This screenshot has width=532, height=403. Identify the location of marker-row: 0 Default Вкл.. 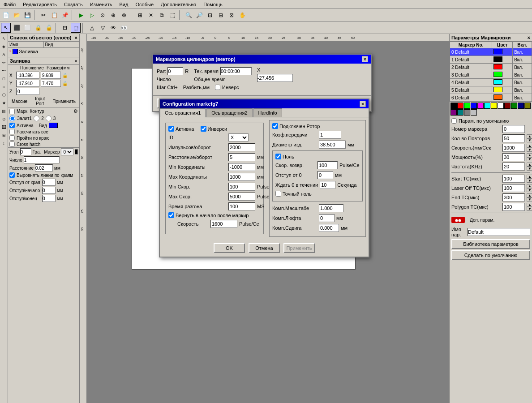
(491, 52).